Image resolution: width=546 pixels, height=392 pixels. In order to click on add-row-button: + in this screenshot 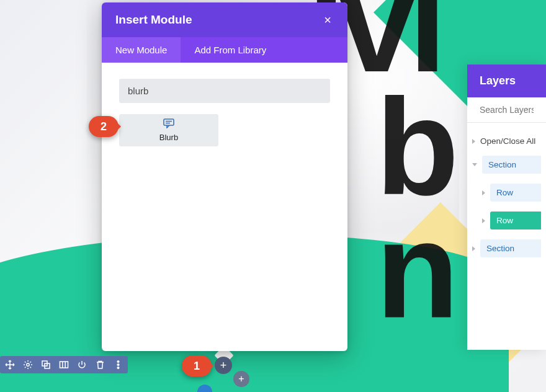, I will do `click(241, 379)`.